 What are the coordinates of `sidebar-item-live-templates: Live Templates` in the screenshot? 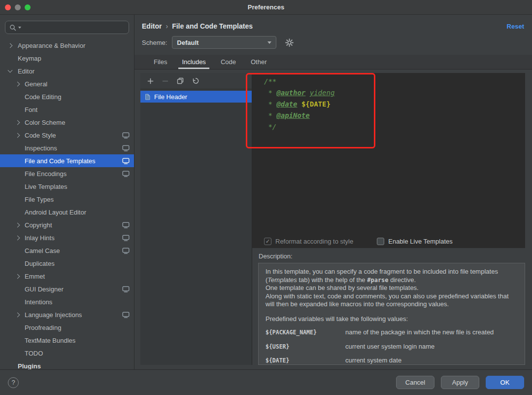 It's located at (67, 186).